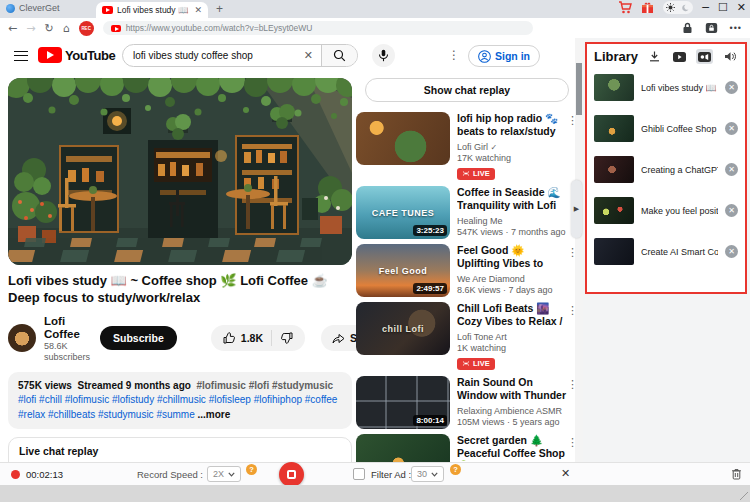  Describe the element at coordinates (579, 89) in the screenshot. I see `scrollbar-thumb` at that location.